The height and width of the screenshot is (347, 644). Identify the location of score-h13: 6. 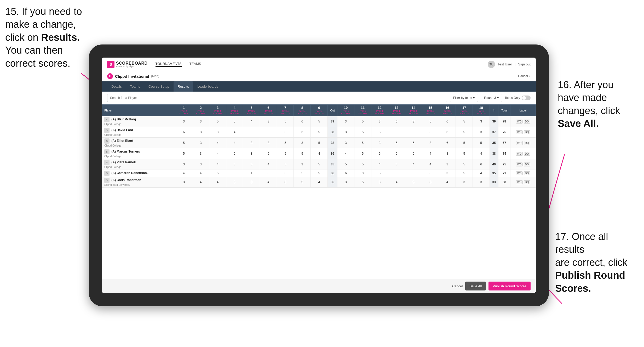
(397, 121).